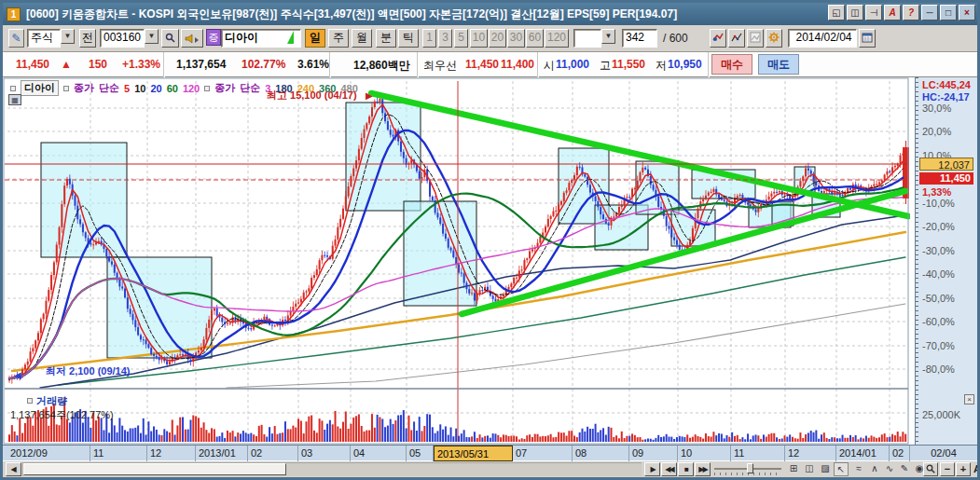  I want to click on duplicate-window-icon: ◫, so click(855, 13).